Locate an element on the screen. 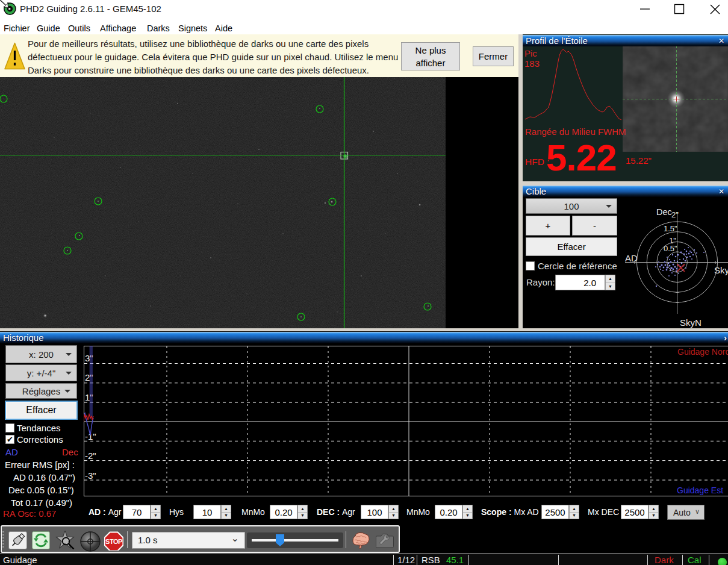  svg-text: 0.5" is located at coordinates (671, 248).